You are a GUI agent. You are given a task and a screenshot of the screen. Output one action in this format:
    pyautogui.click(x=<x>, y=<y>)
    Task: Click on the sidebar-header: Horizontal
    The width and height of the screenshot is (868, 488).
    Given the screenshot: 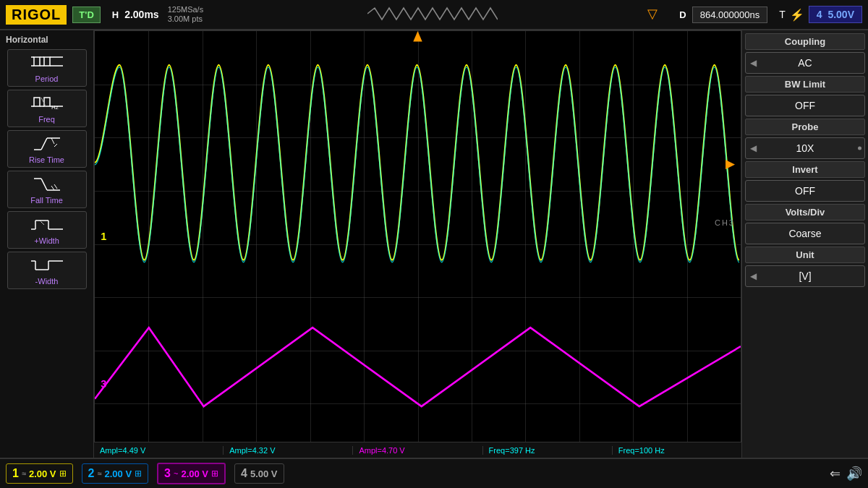 What is the action you would take?
    pyautogui.click(x=27, y=40)
    